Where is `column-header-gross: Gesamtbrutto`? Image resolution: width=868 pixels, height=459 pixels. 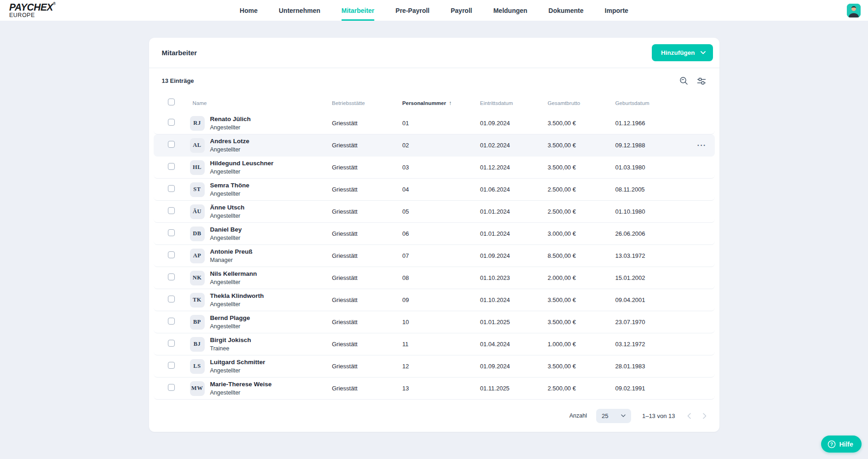 column-header-gross: Gesamtbrutto is located at coordinates (581, 103).